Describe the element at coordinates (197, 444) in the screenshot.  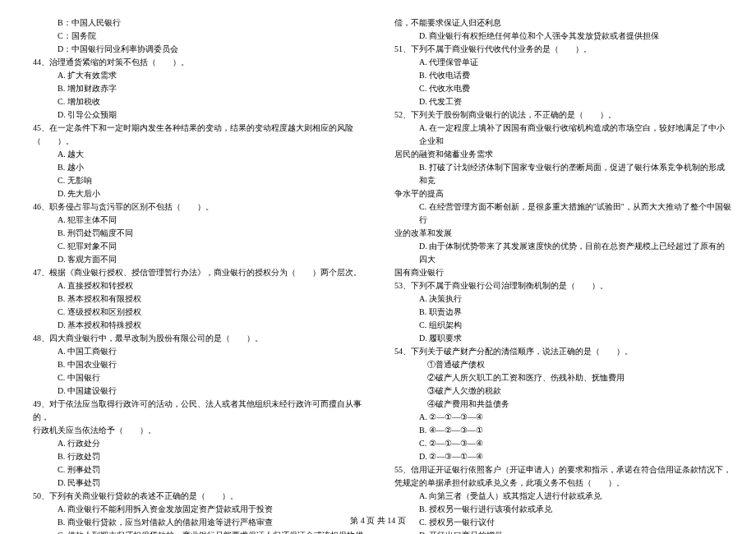
I see `option-text: A. 行政处分` at that location.